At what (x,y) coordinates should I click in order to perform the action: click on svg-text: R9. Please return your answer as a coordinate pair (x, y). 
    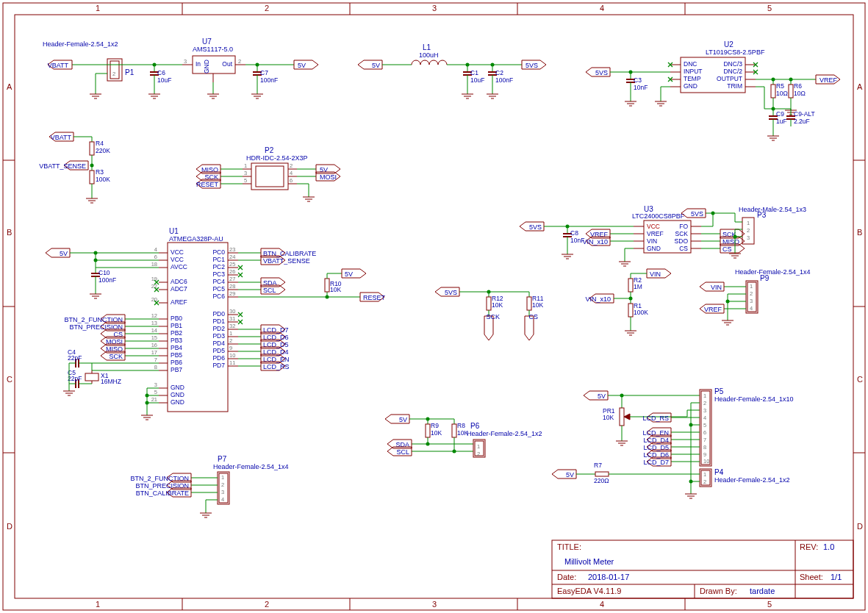
    Looking at the image, I should click on (435, 426).